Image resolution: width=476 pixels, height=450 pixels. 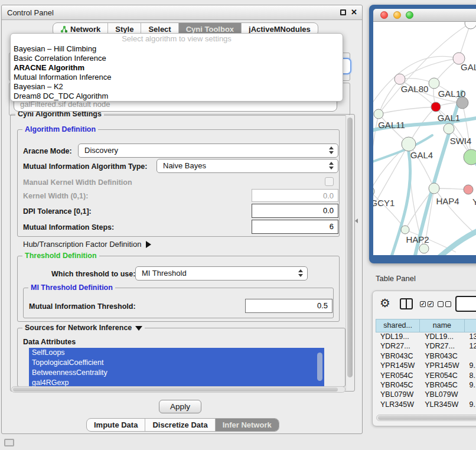 What do you see at coordinates (116, 425) in the screenshot?
I see `tab-impute-data: Impute Data` at bounding box center [116, 425].